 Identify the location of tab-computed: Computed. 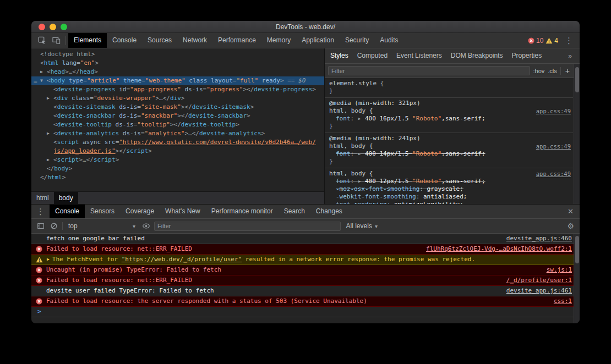
(372, 56).